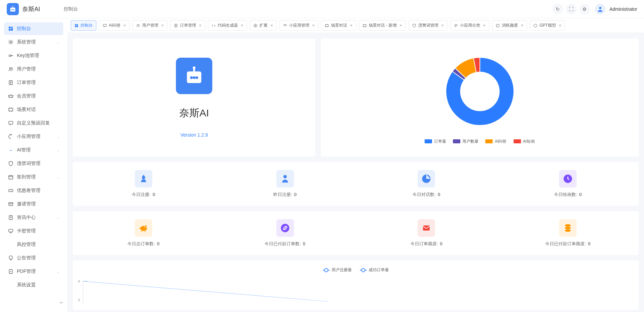  Describe the element at coordinates (31, 9) in the screenshot. I see `brand-name: 奈斯AI` at that location.